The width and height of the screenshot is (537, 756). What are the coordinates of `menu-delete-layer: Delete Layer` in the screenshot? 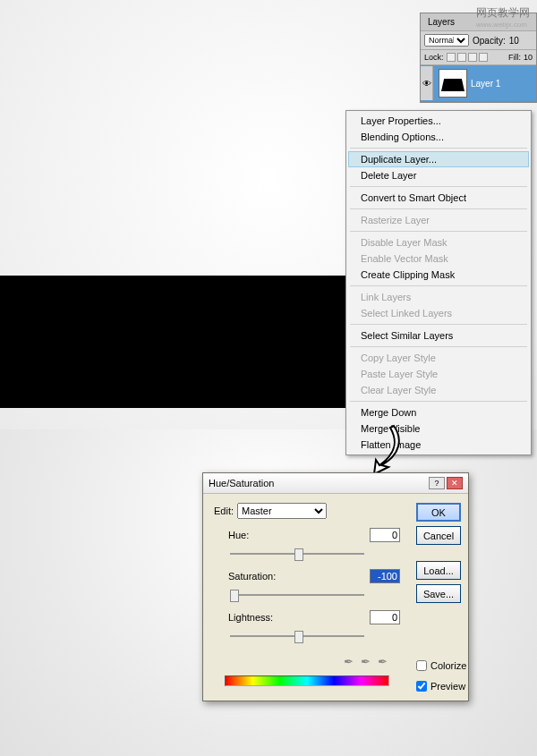 It's located at (439, 175).